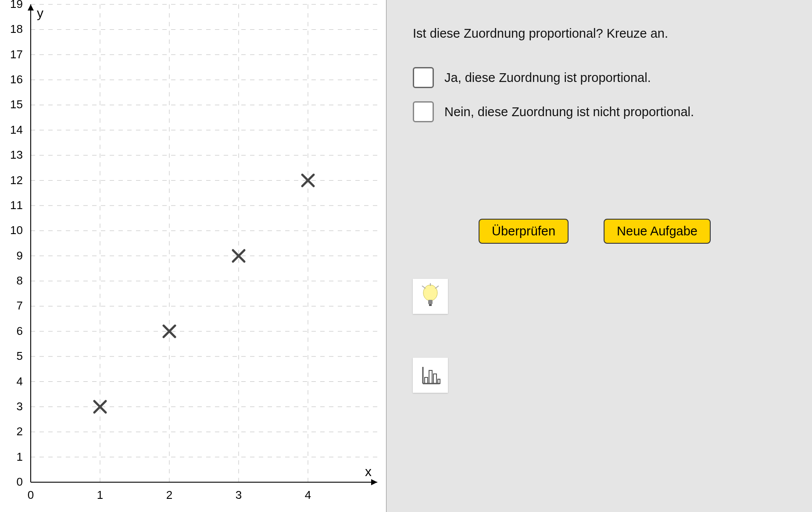  I want to click on svg-text: 15, so click(17, 104).